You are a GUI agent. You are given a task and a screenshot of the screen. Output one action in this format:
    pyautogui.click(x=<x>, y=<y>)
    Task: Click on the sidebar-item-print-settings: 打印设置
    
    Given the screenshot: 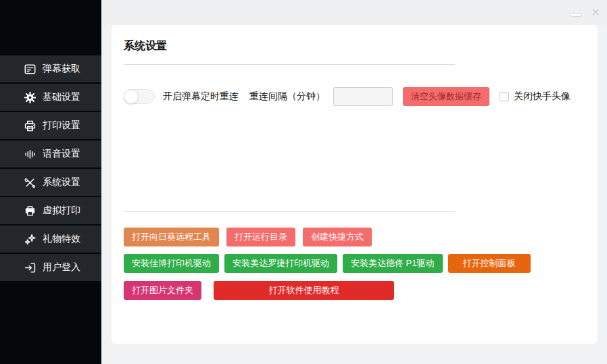 What is the action you would take?
    pyautogui.click(x=51, y=126)
    